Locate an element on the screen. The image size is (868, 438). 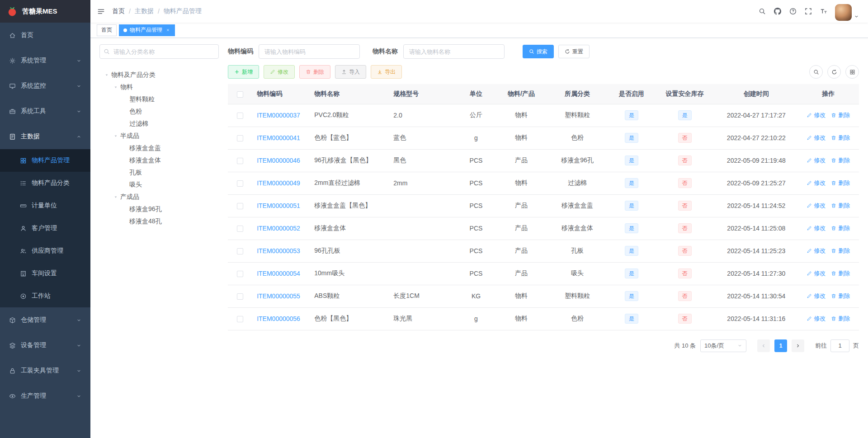
tree-node: 孔板 is located at coordinates (159, 173).